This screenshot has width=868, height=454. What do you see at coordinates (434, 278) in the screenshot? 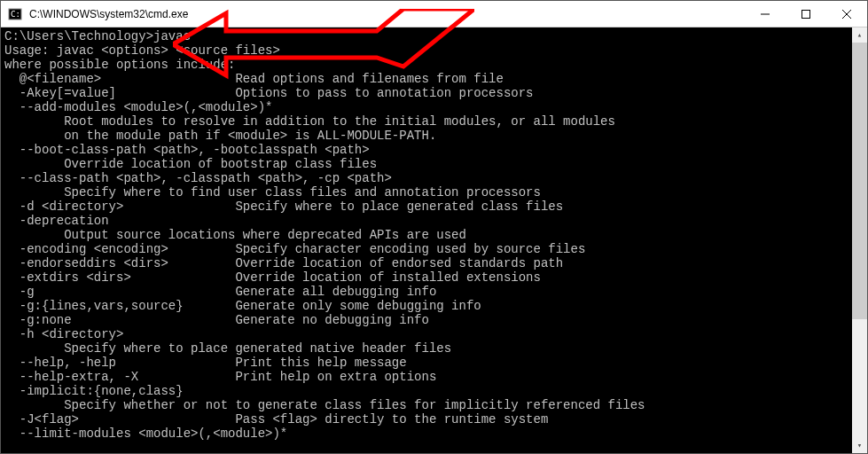
I see `terminal-line: -extdirs <dirs> Override location of ins…` at bounding box center [434, 278].